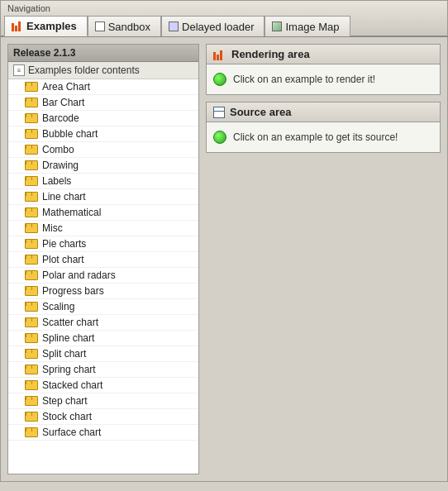 This screenshot has height=491, width=448. Describe the element at coordinates (79, 275) in the screenshot. I see `tree-item-label: Polar and radars` at that location.